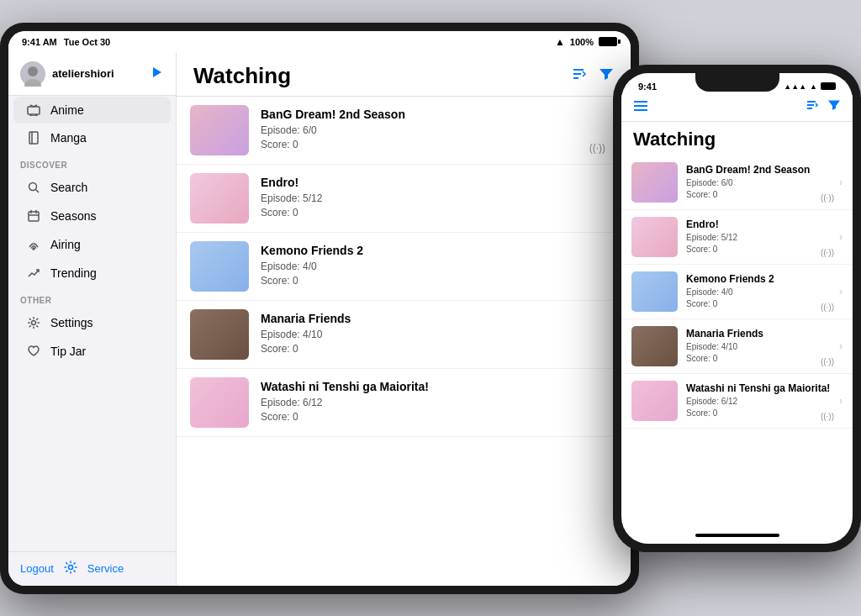 The width and height of the screenshot is (861, 616). Describe the element at coordinates (737, 292) in the screenshot. I see `list-item: Kemono Friends 2 Episode: 4/0 Score: 0 ›…` at that location.